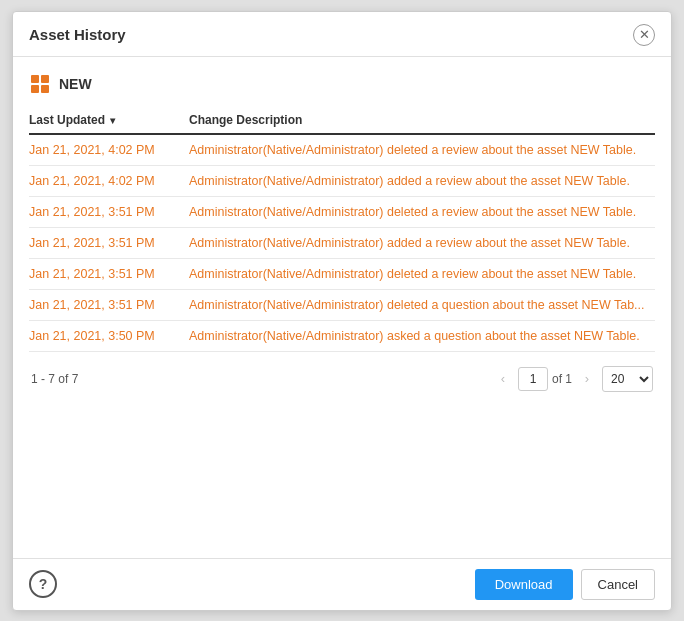  I want to click on cancel-button: Cancel, so click(618, 584).